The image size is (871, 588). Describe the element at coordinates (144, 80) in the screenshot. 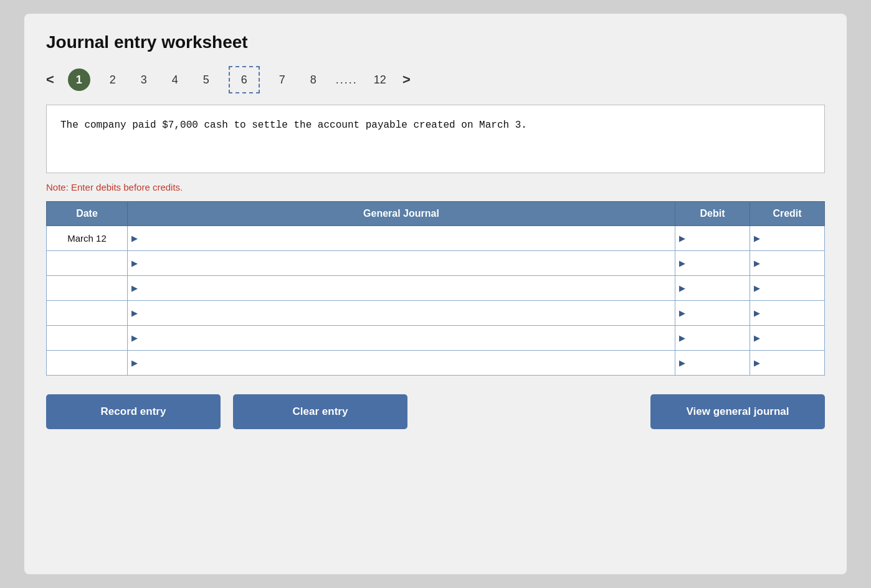

I see `page-3: 3` at that location.